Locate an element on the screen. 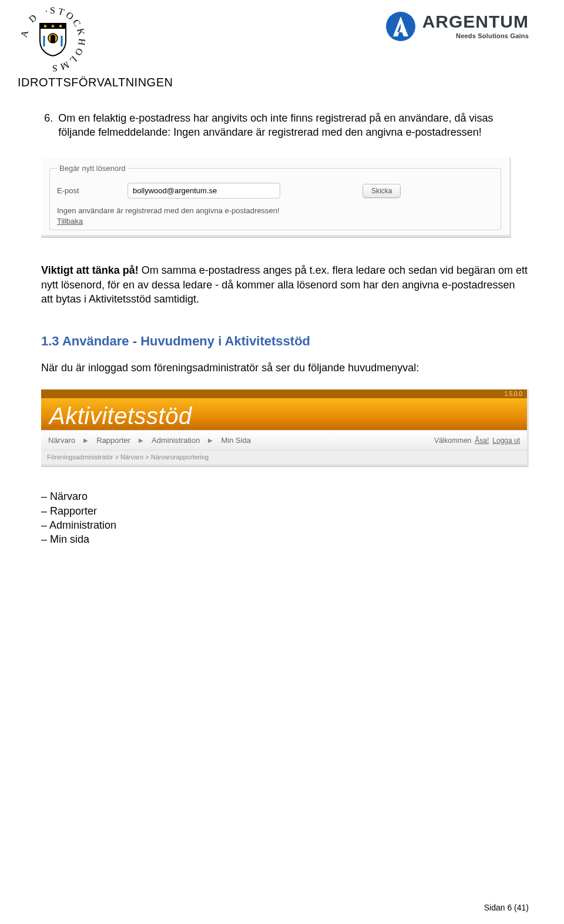  list-item: Min sida is located at coordinates (285, 539).